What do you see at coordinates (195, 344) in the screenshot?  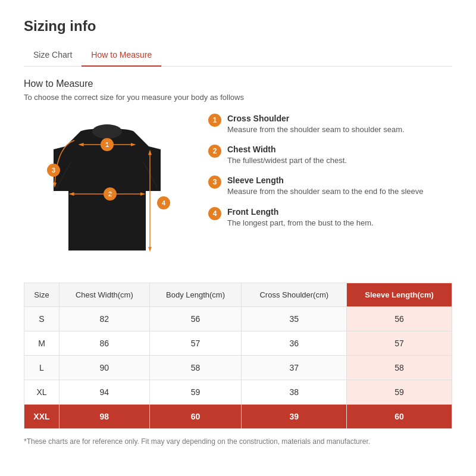 I see `cell-body: 57` at bounding box center [195, 344].